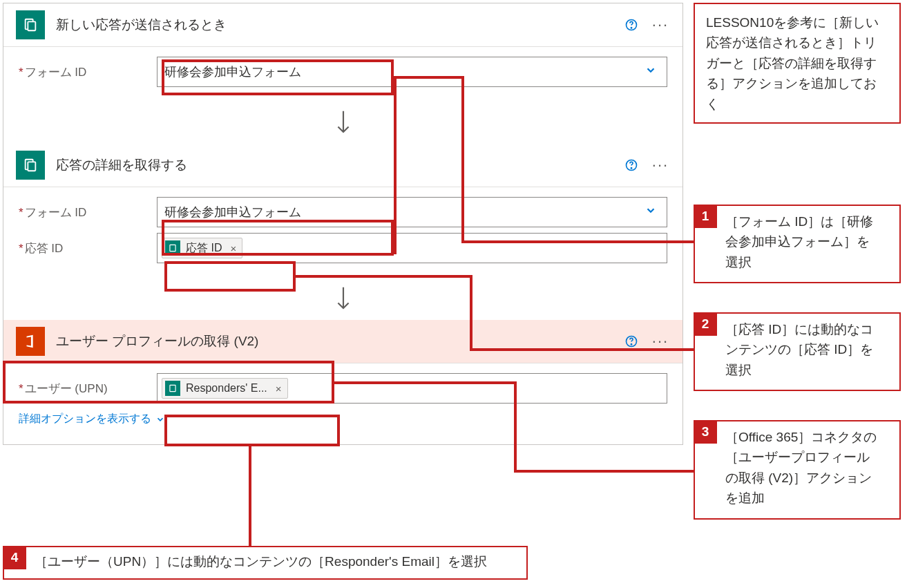 The height and width of the screenshot is (588, 907). What do you see at coordinates (15, 558) in the screenshot?
I see `annotation-number: 4` at bounding box center [15, 558].